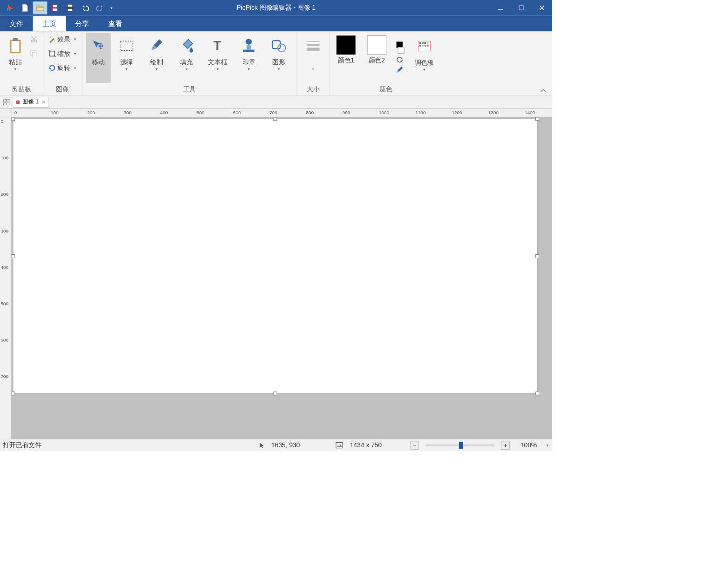 This screenshot has height=588, width=720. I want to click on thumbnail-view-button, so click(7, 102).